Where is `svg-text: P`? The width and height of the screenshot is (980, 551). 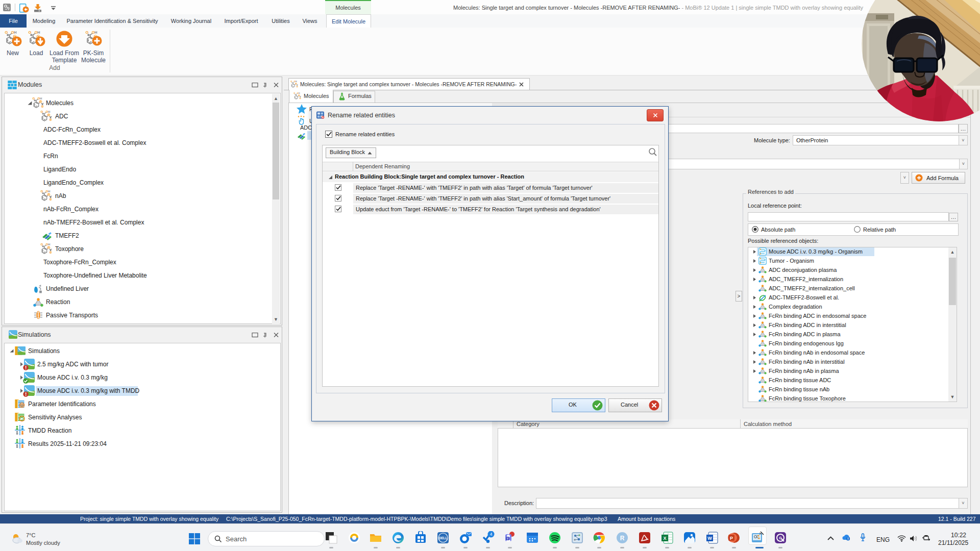
svg-text: P is located at coordinates (731, 538).